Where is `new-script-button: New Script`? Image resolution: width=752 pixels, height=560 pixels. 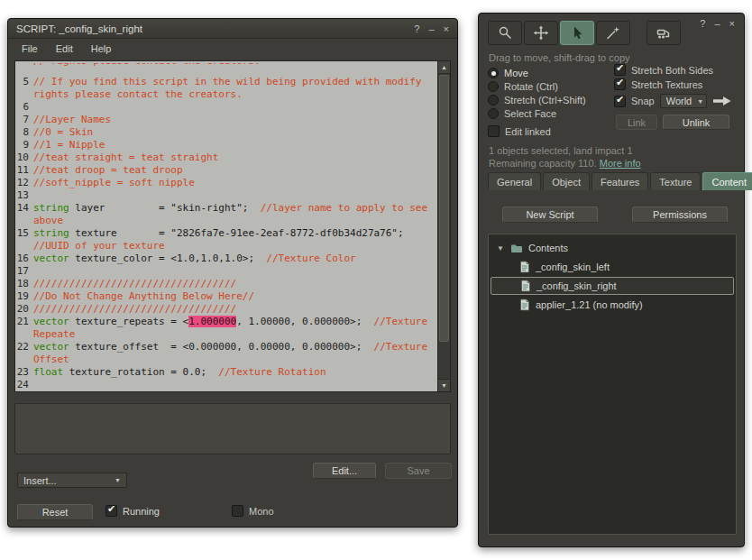
new-script-button: New Script is located at coordinates (550, 215).